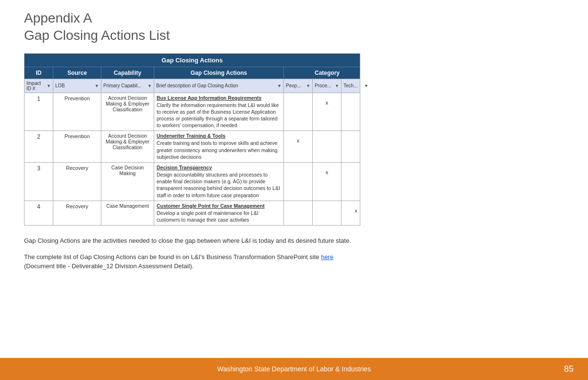 The image size is (588, 380). Describe the element at coordinates (219, 73) in the screenshot. I see `col-header-actions: Gap Closing Actions` at that location.